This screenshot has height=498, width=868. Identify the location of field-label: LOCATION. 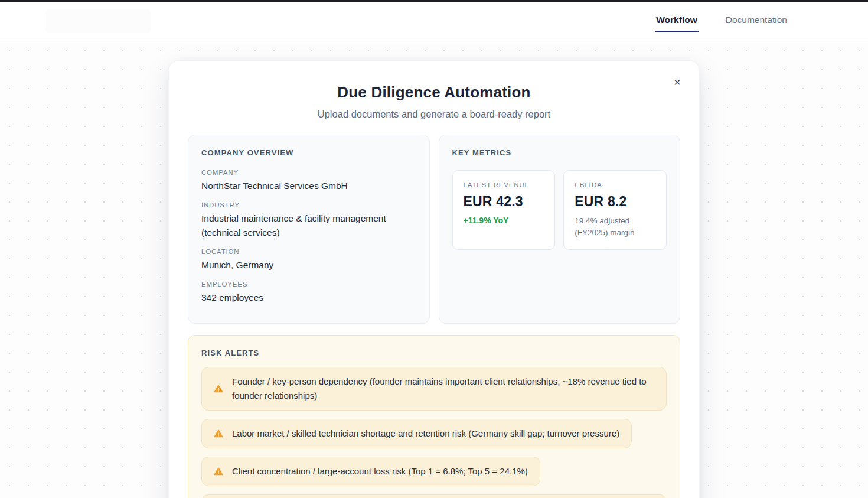
(309, 252).